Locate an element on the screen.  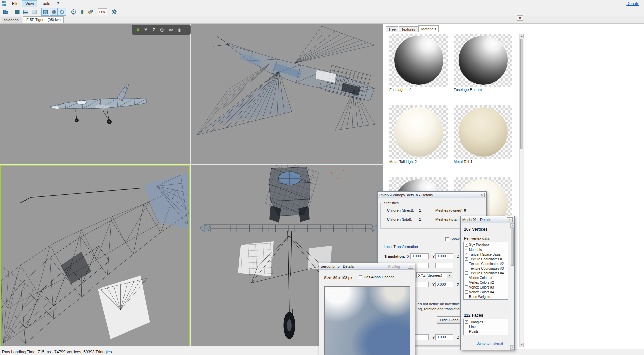
document-tab: F-5E Tiger II (05).lwo is located at coordinates (44, 20).